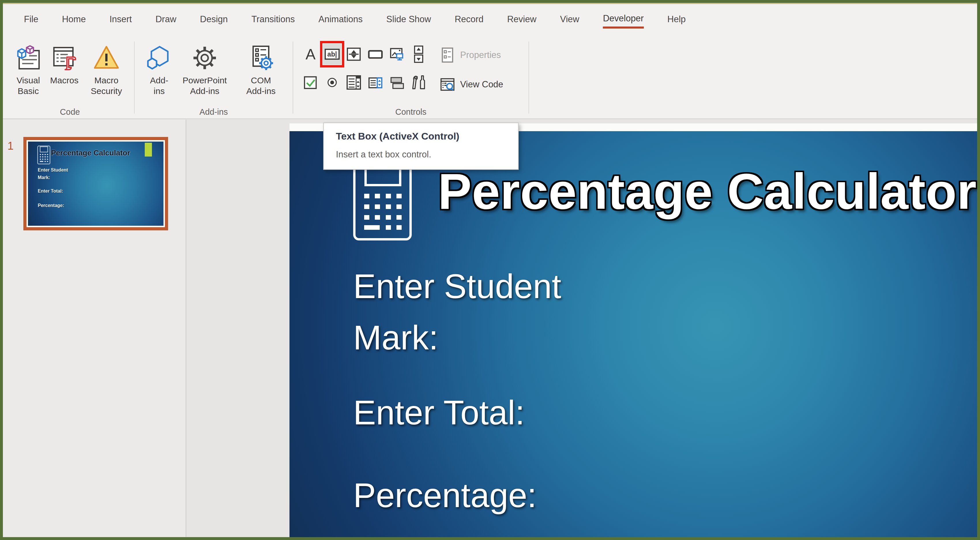 Image resolution: width=980 pixels, height=540 pixels. Describe the element at coordinates (409, 21) in the screenshot. I see `tab-slide-show: Slide Show` at that location.